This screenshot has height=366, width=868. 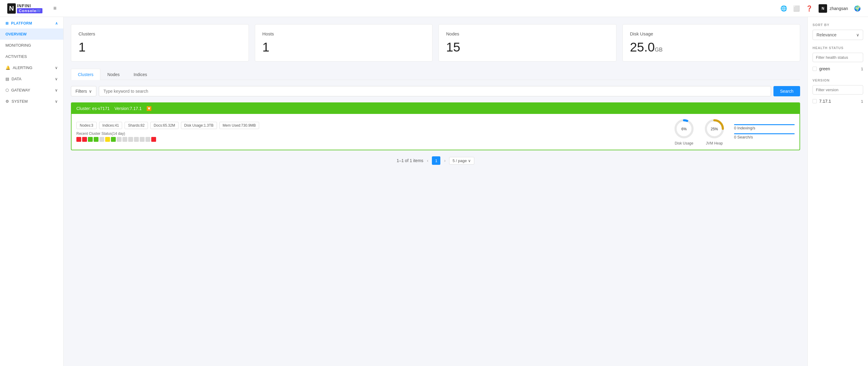 What do you see at coordinates (81, 91) in the screenshot?
I see `filter-label: Filters` at bounding box center [81, 91].